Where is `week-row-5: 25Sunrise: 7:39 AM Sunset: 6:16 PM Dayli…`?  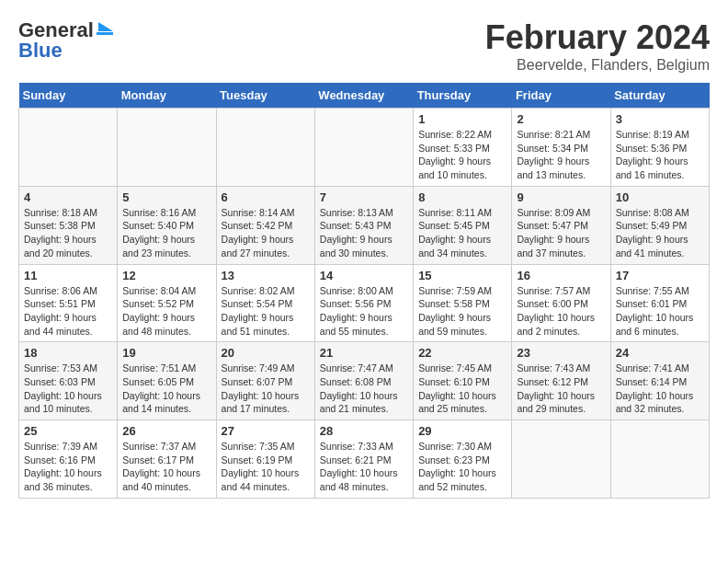
week-row-5: 25Sunrise: 7:39 AM Sunset: 6:16 PM Dayli… is located at coordinates (364, 460).